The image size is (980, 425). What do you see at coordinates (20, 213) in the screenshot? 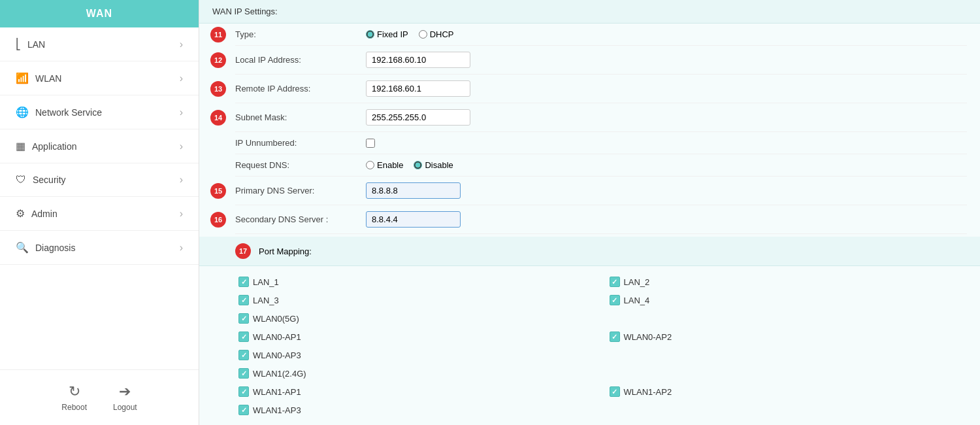
I see `gear-icon: ⚙` at bounding box center [20, 213].